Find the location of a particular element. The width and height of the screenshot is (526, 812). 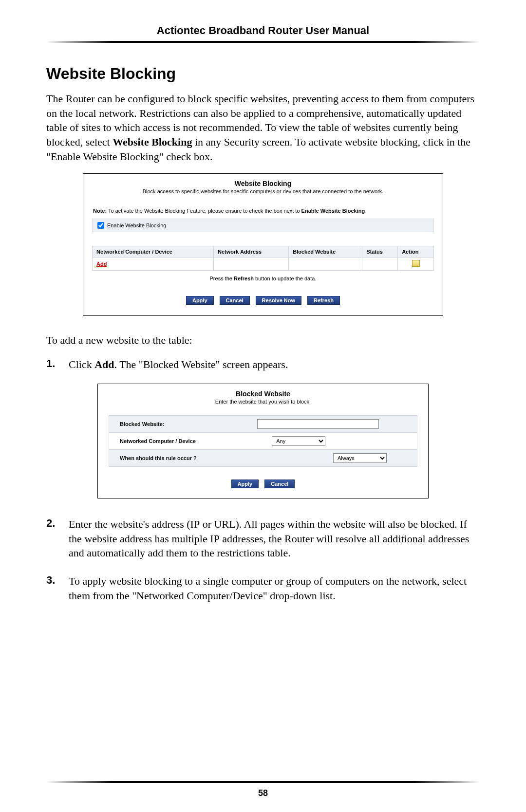

page-number: 58 is located at coordinates (263, 794).